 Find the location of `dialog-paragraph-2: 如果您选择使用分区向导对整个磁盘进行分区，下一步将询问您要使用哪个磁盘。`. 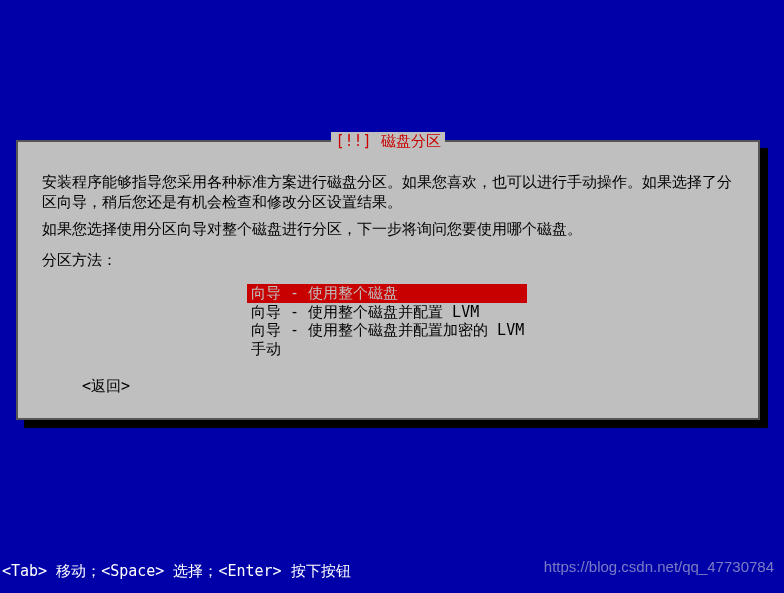

dialog-paragraph-2: 如果您选择使用分区向导对整个磁盘进行分区，下一步将询问您要使用哪个磁盘。 is located at coordinates (388, 229).